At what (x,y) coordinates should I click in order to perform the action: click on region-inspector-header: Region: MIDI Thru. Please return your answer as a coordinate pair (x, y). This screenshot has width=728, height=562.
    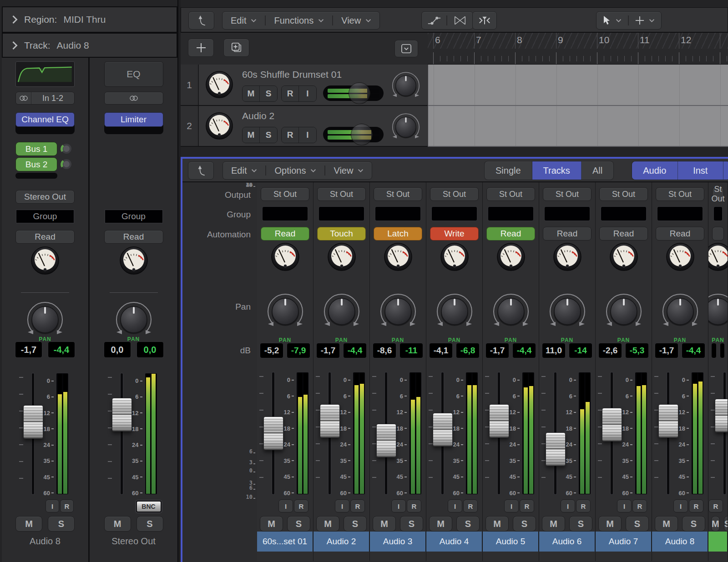
    Looking at the image, I should click on (90, 20).